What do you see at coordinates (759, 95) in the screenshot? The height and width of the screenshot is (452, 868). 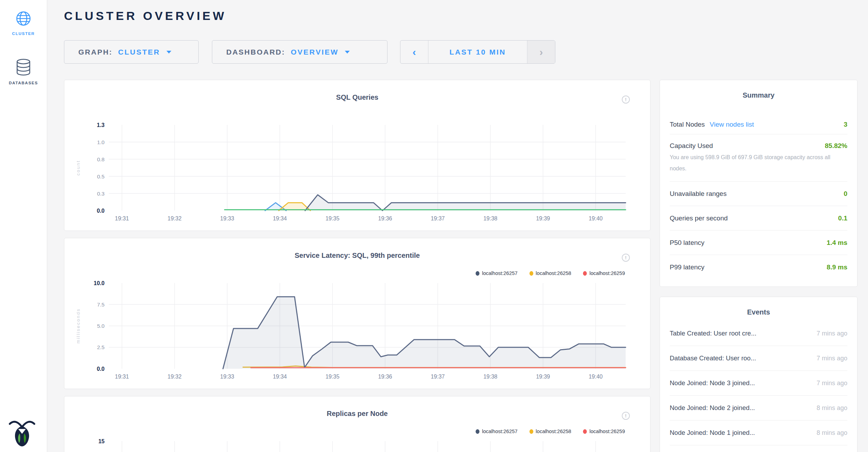 I see `summary-title: Summary` at bounding box center [759, 95].